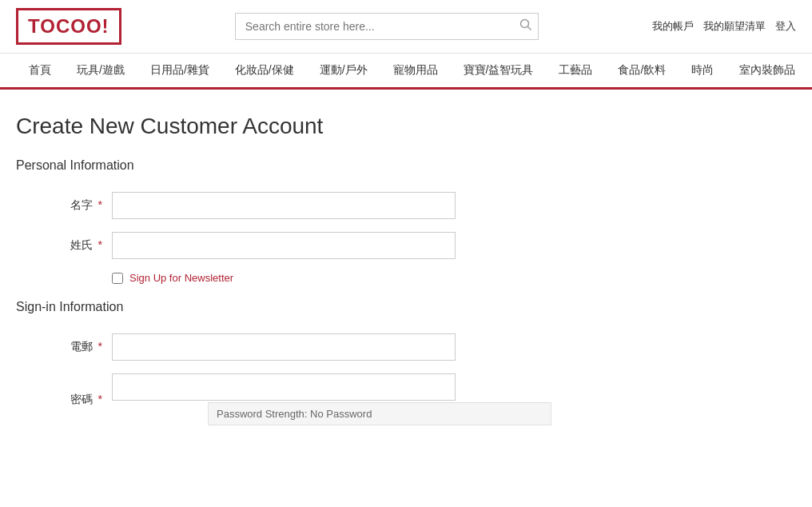  Describe the element at coordinates (724, 26) in the screenshot. I see `header-links: 我的帳戶 我的願望清單 登入` at that location.